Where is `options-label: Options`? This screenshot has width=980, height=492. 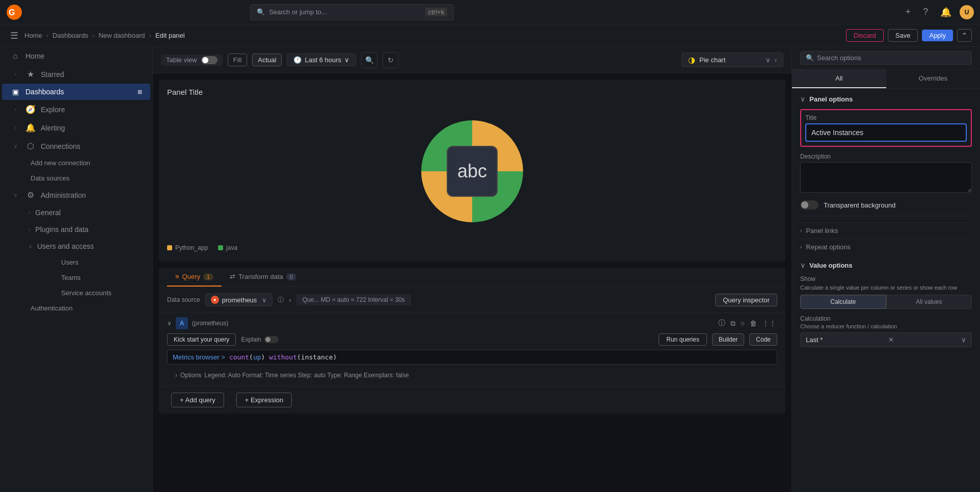 options-label: Options is located at coordinates (190, 375).